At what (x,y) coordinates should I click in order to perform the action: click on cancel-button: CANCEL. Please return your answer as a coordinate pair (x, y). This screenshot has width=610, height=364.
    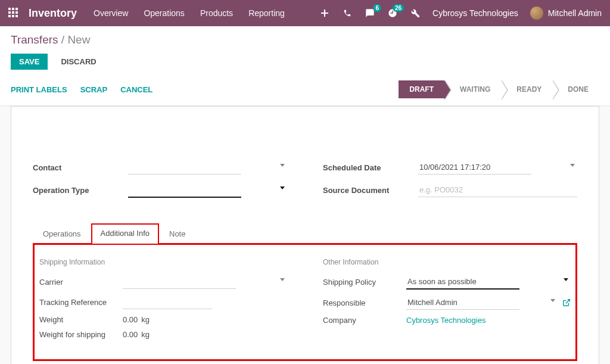
    Looking at the image, I should click on (136, 89).